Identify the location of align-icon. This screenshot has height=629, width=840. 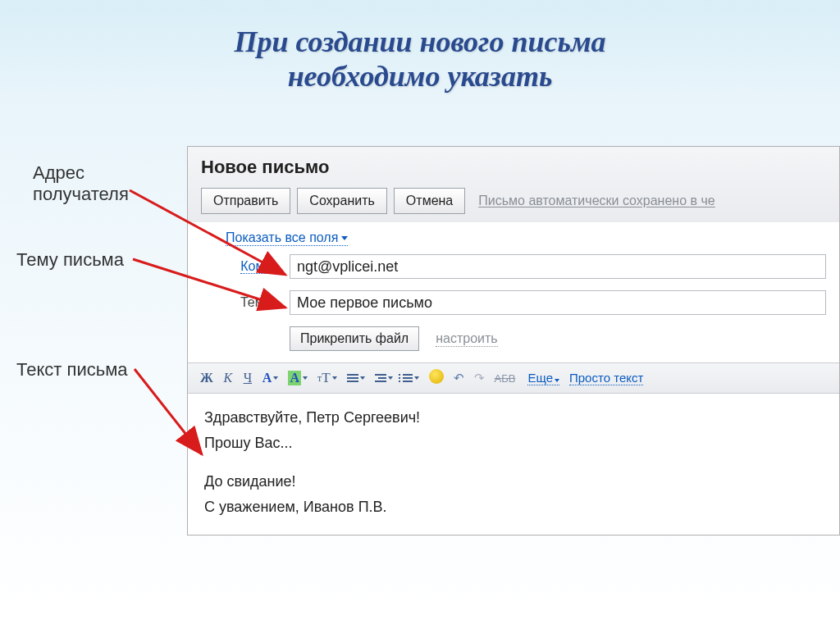
(353, 378).